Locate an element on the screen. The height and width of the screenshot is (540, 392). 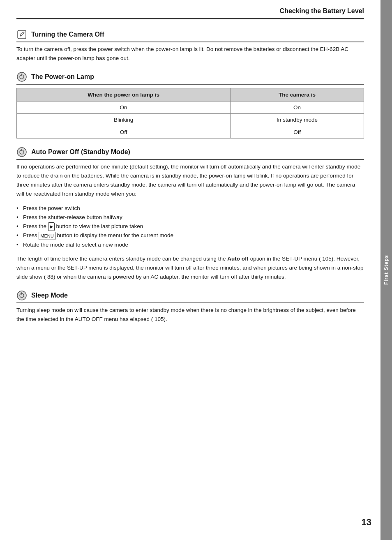
page-header-title: Checking the Battery Level is located at coordinates (322, 11).